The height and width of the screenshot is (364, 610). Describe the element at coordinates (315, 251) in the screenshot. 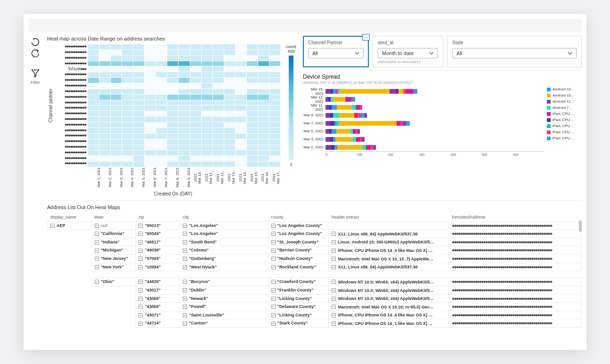

I see `table-row: Michigan49038ColomaBerrien CountyiPhone;…` at that location.